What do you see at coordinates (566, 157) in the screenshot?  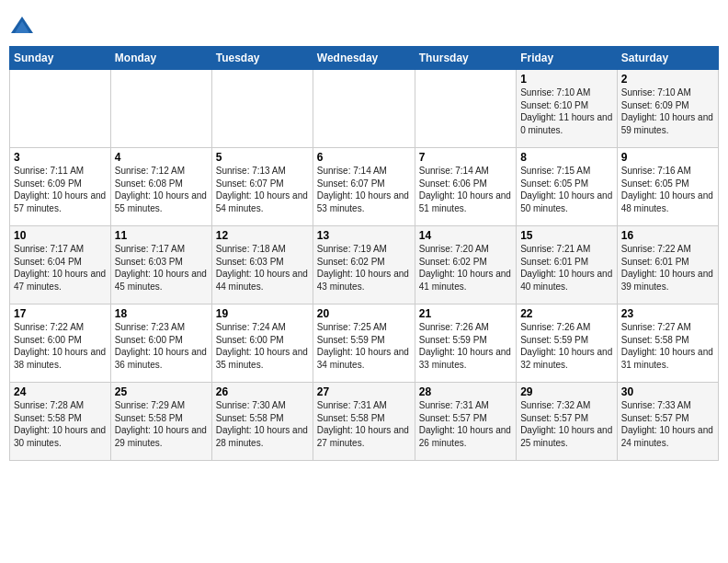 I see `day-number: 8` at bounding box center [566, 157].